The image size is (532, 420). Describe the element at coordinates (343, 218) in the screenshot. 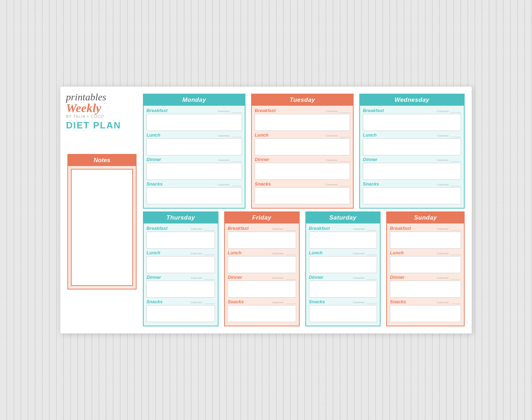

I see `day-header-saturday: Saturday` at that location.